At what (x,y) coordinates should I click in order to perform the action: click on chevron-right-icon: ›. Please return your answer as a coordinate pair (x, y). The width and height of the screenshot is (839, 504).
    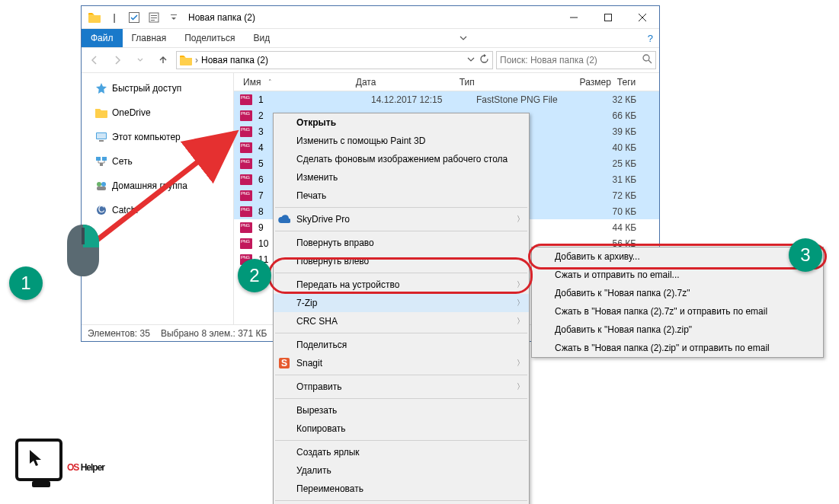
    Looking at the image, I should click on (197, 60).